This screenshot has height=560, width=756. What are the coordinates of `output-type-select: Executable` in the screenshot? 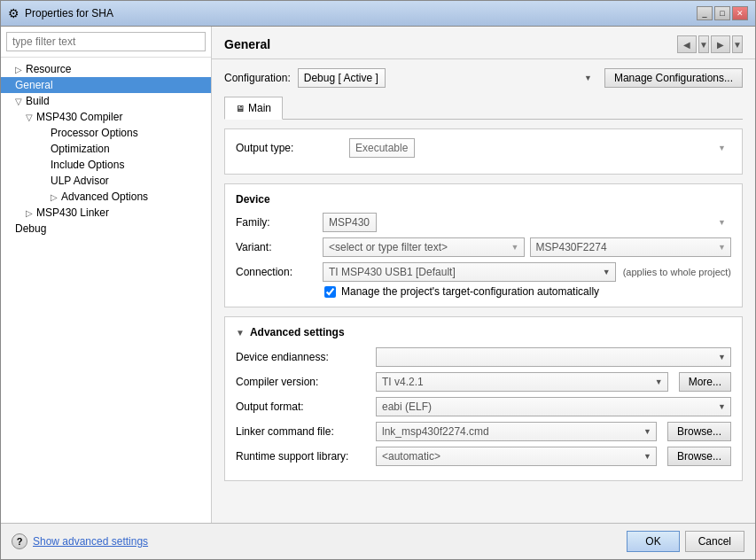 It's located at (382, 148).